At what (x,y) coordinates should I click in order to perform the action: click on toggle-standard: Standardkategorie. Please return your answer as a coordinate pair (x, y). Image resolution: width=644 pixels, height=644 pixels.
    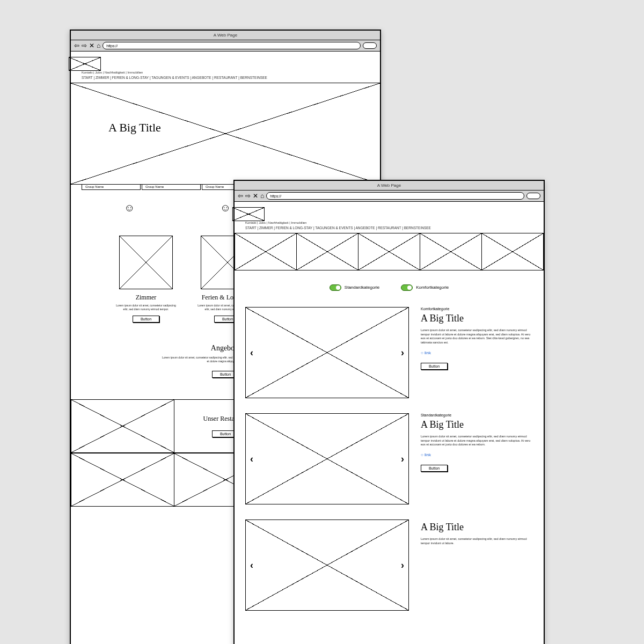
    Looking at the image, I should click on (354, 288).